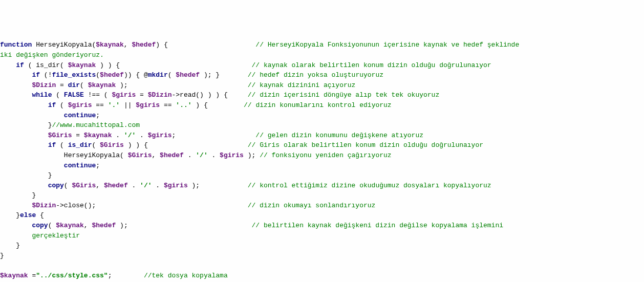 The width and height of the screenshot is (644, 282). What do you see at coordinates (378, 225) in the screenshot?
I see `comment: // belirtilen kaynak değişkeni dizin değ…` at bounding box center [378, 225].